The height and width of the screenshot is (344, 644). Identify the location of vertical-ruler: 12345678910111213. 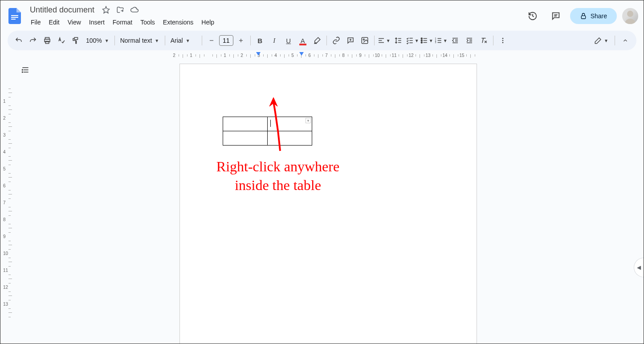
(7, 200).